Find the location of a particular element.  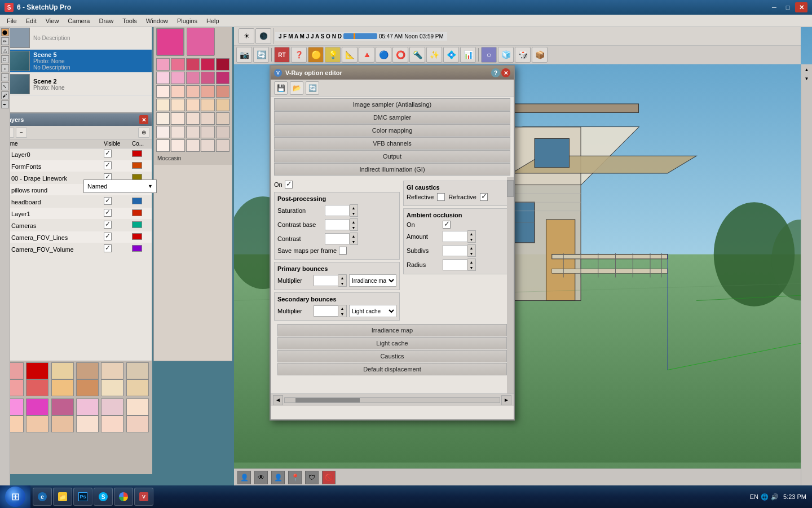

left-tool-6: 〰 is located at coordinates (5, 77).